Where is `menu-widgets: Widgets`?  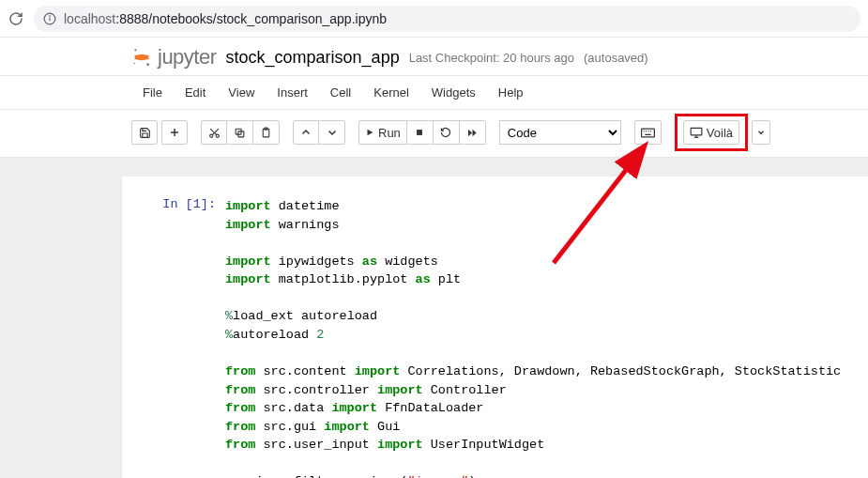 menu-widgets: Widgets is located at coordinates (454, 92).